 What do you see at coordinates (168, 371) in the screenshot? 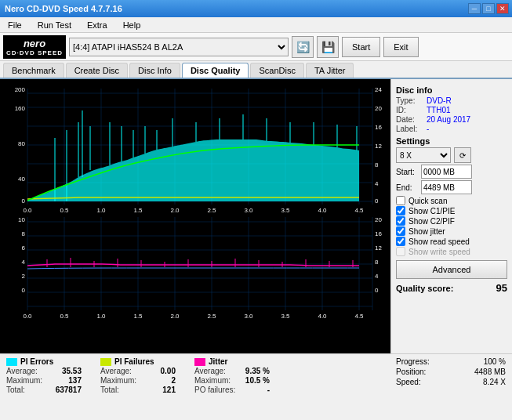
I see `pif-avg-value: 0.00` at bounding box center [168, 371].